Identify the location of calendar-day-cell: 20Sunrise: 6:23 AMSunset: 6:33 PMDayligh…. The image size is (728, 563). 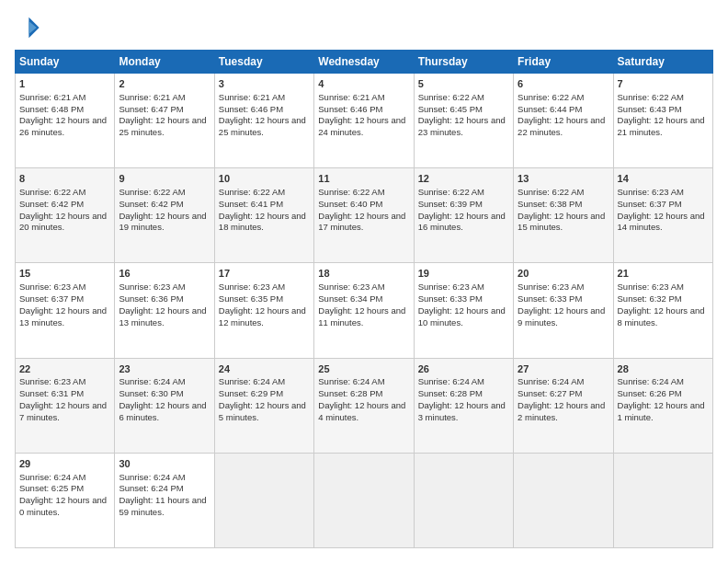
(563, 311).